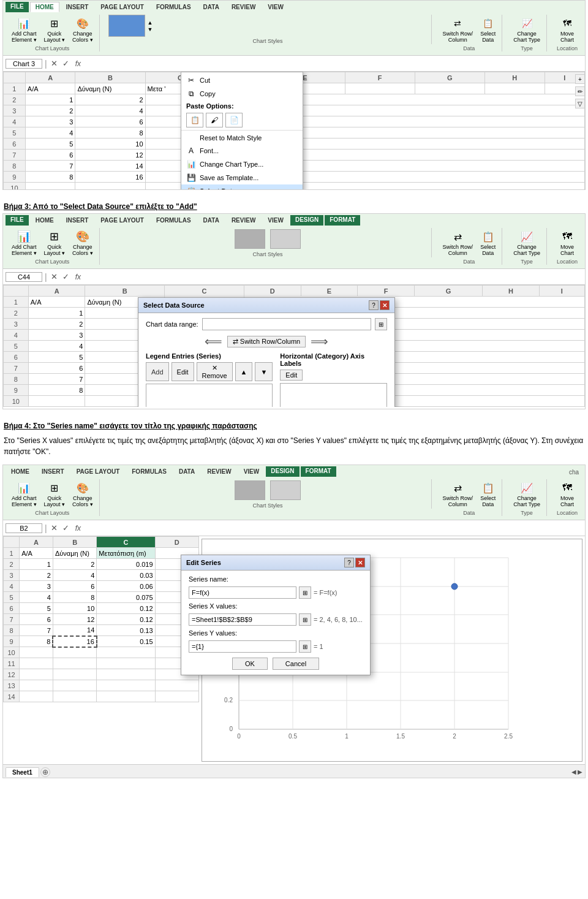  I want to click on cell-b1: Δύναμη (N), so click(110, 89).